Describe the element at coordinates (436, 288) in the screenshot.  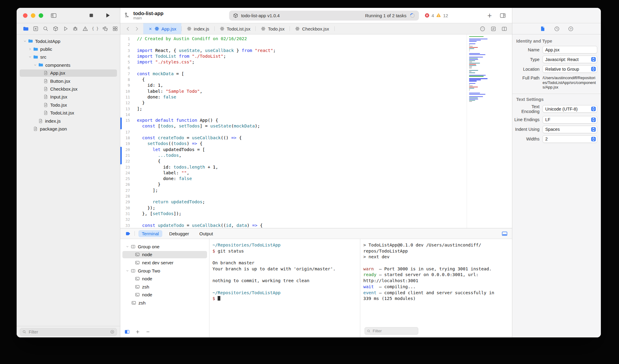
I see `terminal-output-2: > TodoListApp@0.1.0 dev /Users/austincon…` at that location.